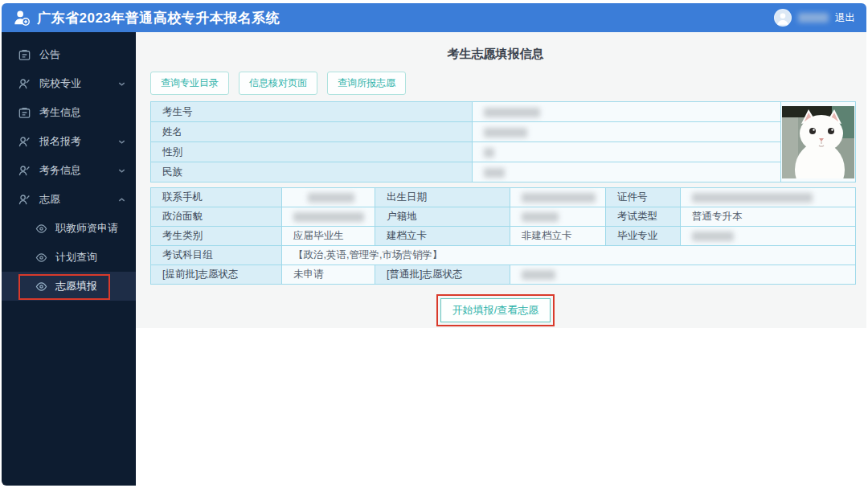 The height and width of the screenshot is (488, 868). What do you see at coordinates (443, 198) in the screenshot?
I see `field-label: 出生日期` at bounding box center [443, 198].